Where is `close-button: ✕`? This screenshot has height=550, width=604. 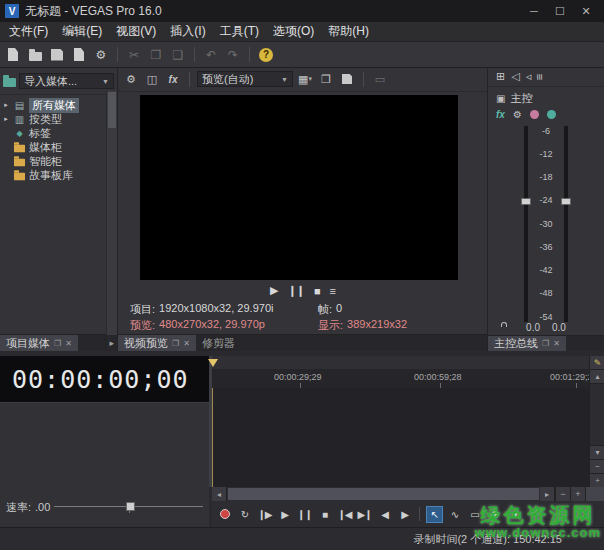
close-button: ✕ is located at coordinates (586, 11).